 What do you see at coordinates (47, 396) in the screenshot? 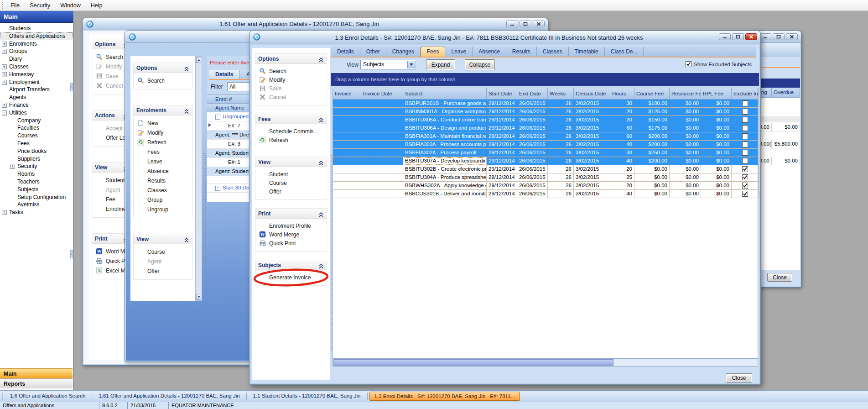
I see `taskbar-item-1: 1.6 Offer and Application Search` at bounding box center [47, 396].